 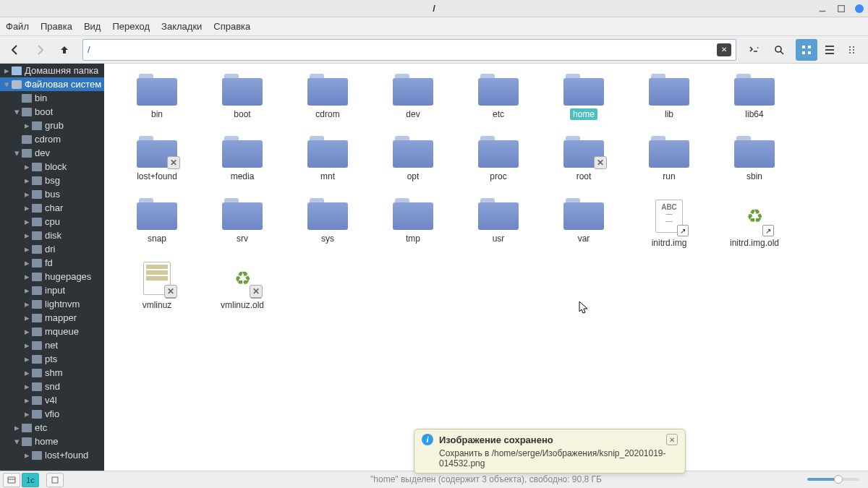 What do you see at coordinates (52, 455) in the screenshot?
I see `sidebar-item-lost-found: ▸lost+found` at bounding box center [52, 455].